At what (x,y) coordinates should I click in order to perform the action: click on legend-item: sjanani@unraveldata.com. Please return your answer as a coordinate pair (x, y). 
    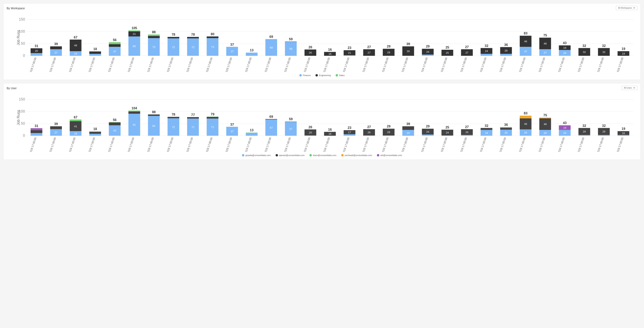
    Looking at the image, I should click on (290, 155).